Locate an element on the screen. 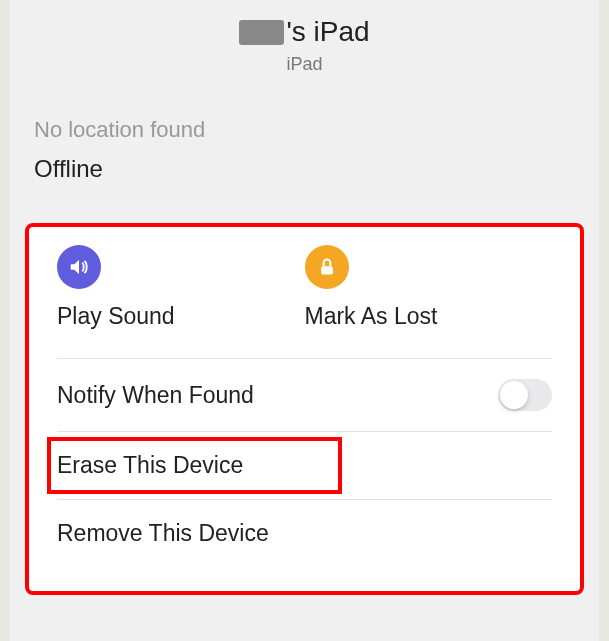 This screenshot has height=641, width=609. remove-label: Remove This Device is located at coordinates (163, 534).